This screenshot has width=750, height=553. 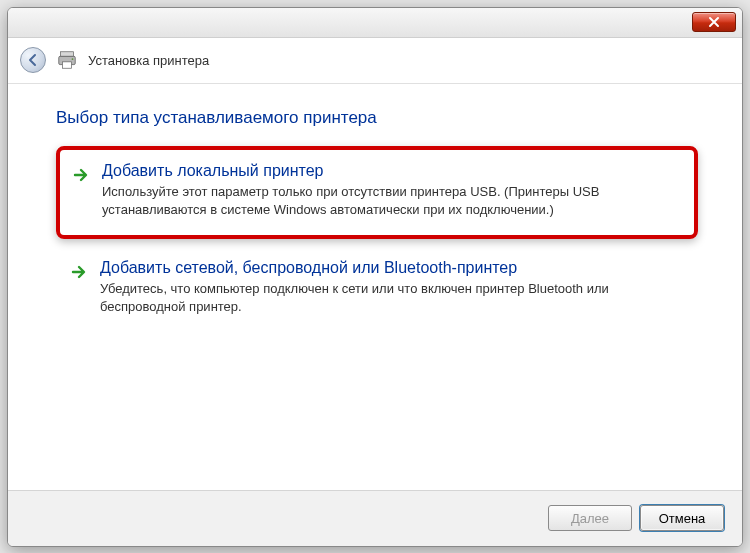 I want to click on titlebar, so click(x=375, y=23).